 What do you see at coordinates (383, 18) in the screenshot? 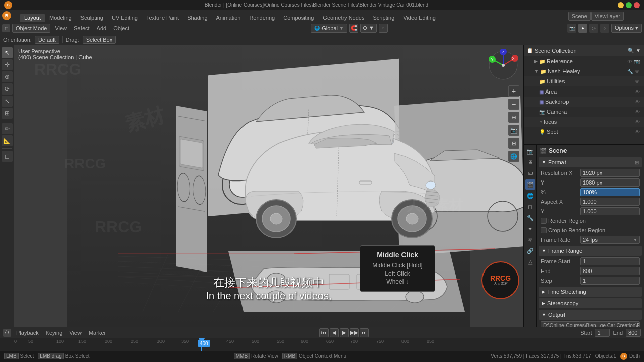
I see `tab-scripting: Scripting` at bounding box center [383, 18].